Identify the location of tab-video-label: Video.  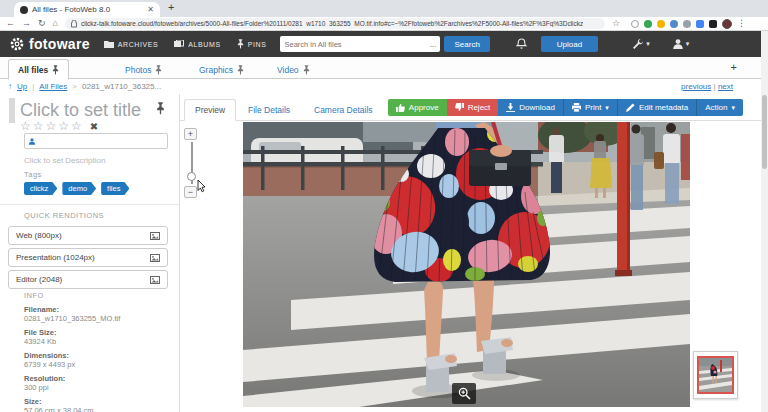
(288, 70).